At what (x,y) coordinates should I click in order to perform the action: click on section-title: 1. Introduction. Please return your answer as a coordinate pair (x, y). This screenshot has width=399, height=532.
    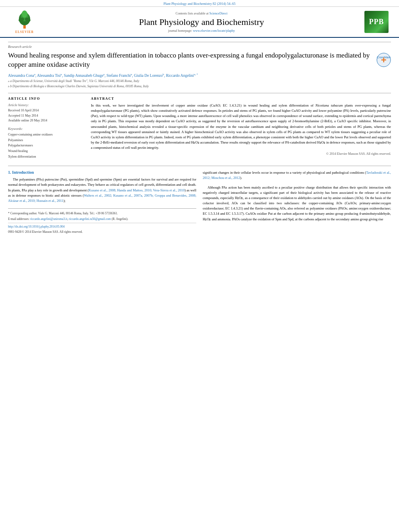
    Looking at the image, I should click on (102, 172).